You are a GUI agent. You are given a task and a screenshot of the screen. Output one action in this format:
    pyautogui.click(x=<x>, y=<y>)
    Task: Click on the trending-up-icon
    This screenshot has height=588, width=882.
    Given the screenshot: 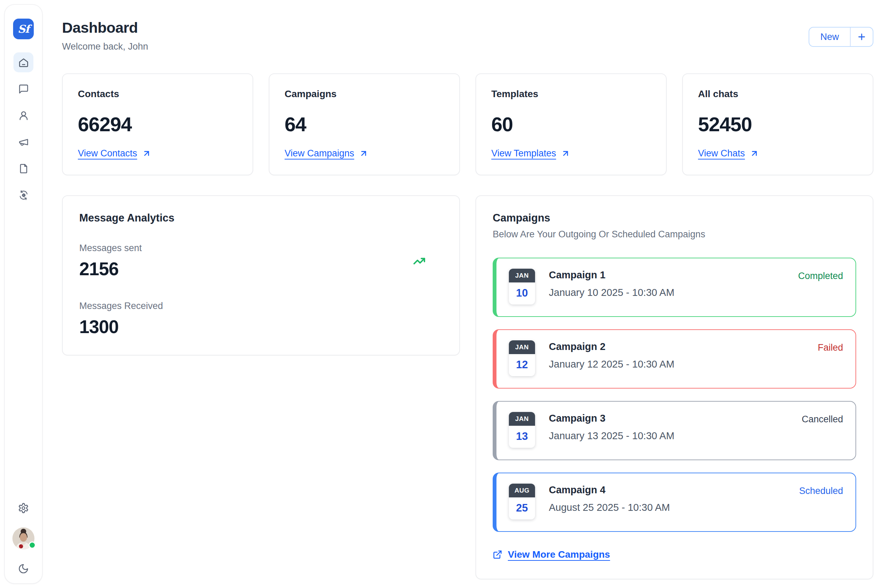 What is the action you would take?
    pyautogui.click(x=428, y=261)
    